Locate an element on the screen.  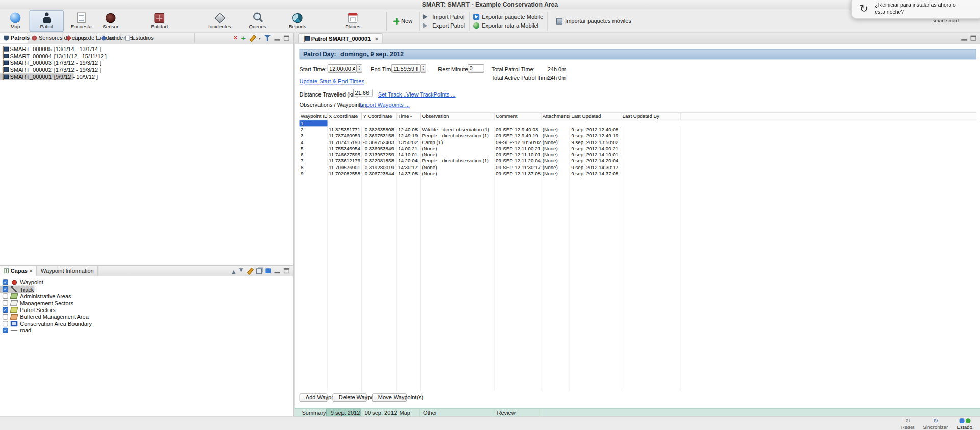
tab-capas: Capas × is located at coordinates (18, 271).